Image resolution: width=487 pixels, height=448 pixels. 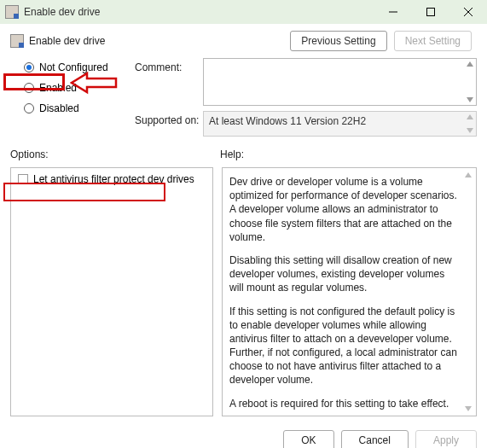 What do you see at coordinates (200, 12) in the screenshot?
I see `window-title: Enable dev drive` at bounding box center [200, 12].